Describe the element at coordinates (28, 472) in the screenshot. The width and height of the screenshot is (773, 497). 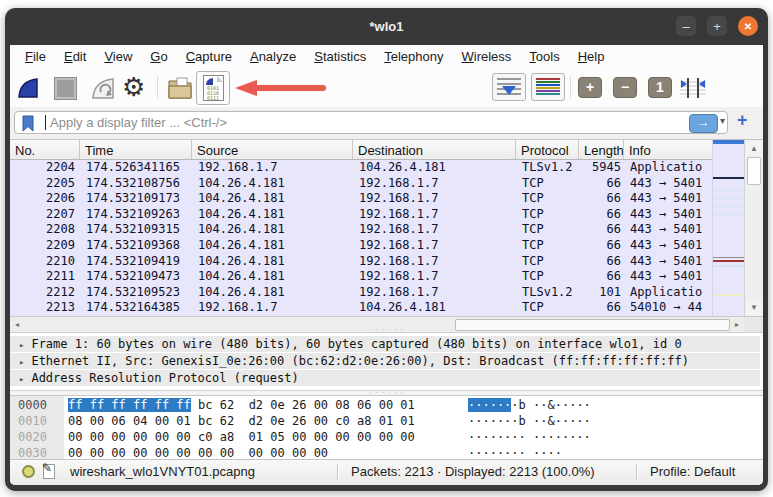
I see `expert-info-icon` at that location.